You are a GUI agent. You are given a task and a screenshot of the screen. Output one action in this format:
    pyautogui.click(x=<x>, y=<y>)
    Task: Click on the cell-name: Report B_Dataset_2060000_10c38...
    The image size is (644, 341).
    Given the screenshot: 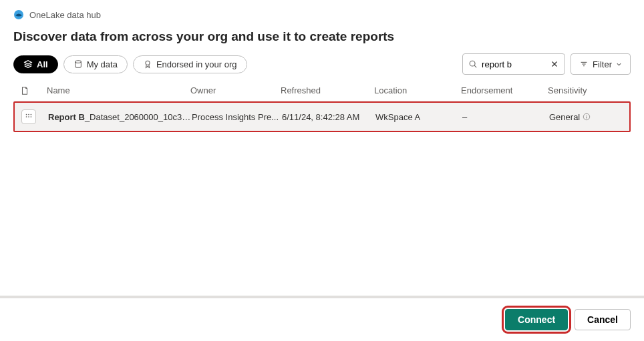 What is the action you would take?
    pyautogui.click(x=120, y=117)
    